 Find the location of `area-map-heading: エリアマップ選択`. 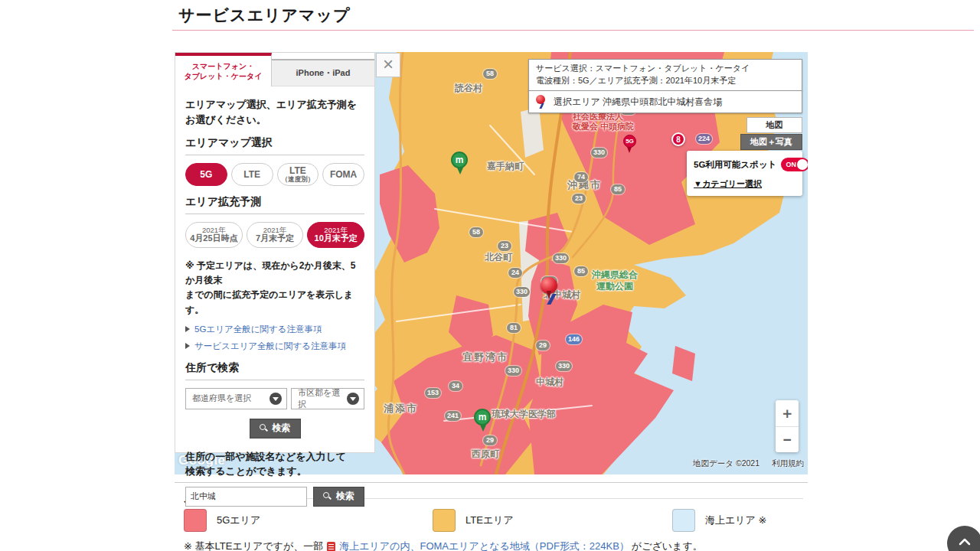

area-map-heading: エリアマップ選択 is located at coordinates (275, 145).